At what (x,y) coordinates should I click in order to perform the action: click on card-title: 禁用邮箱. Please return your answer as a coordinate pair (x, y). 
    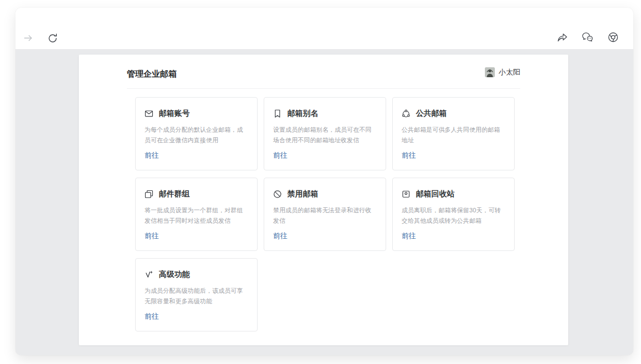
    Looking at the image, I should click on (303, 194).